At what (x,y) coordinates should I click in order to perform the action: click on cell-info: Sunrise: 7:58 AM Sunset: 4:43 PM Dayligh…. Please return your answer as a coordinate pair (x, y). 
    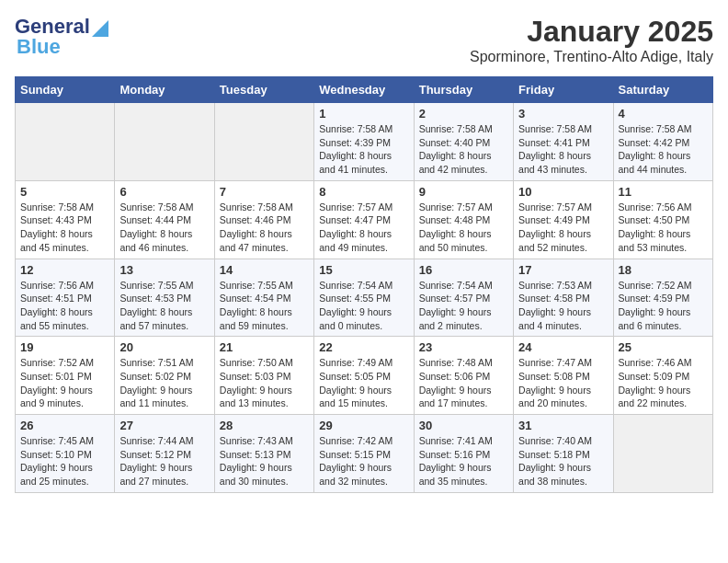
    Looking at the image, I should click on (64, 228).